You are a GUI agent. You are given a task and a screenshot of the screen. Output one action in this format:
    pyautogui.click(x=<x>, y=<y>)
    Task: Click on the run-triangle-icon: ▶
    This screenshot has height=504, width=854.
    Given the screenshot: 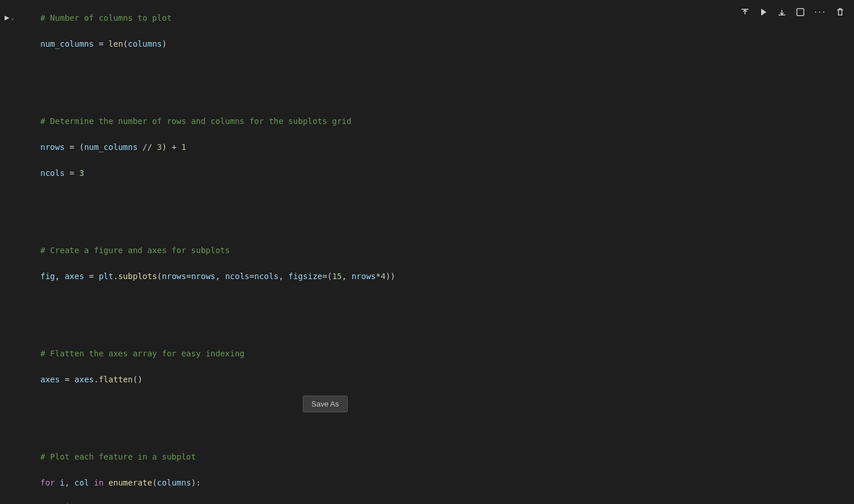 What is the action you would take?
    pyautogui.click(x=7, y=17)
    